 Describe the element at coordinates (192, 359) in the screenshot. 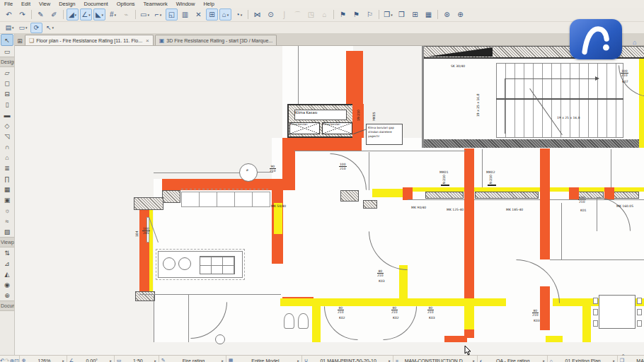

I see `renovation-filter-dropdown: ✎Fire rating▸` at that location.